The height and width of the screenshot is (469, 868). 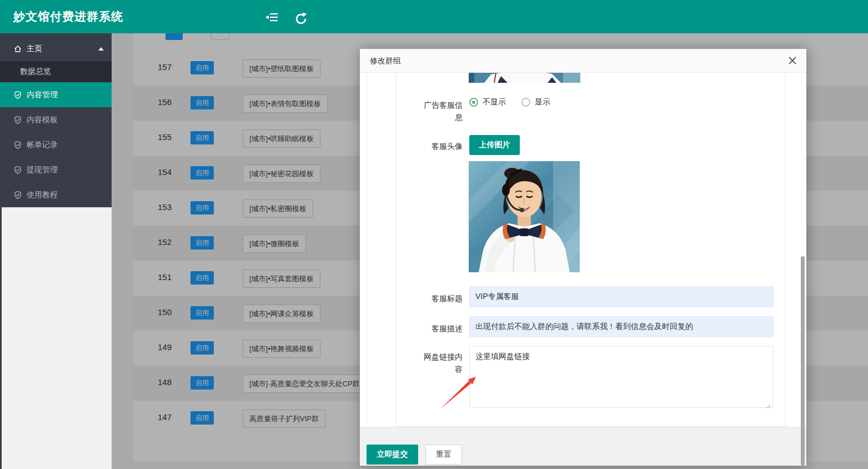 I want to click on sidebar-item-content-manage: 内容管理, so click(x=56, y=94).